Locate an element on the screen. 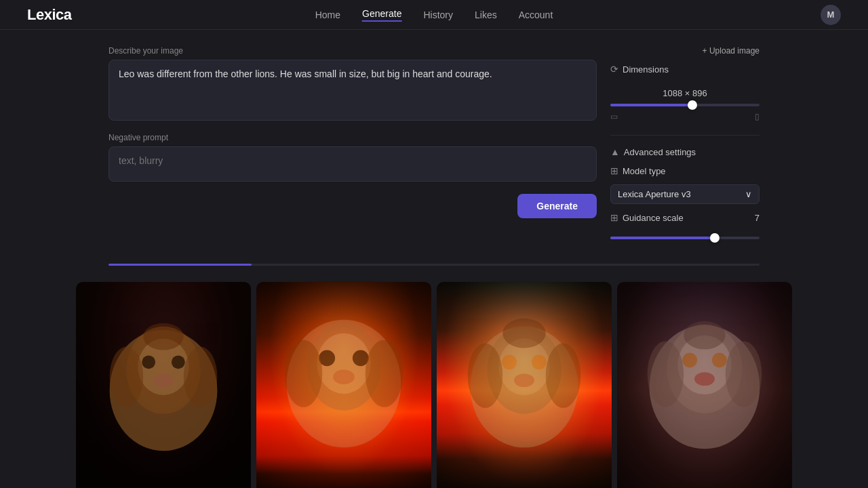 The image size is (868, 488). upload-row: + Upload image is located at coordinates (685, 51).